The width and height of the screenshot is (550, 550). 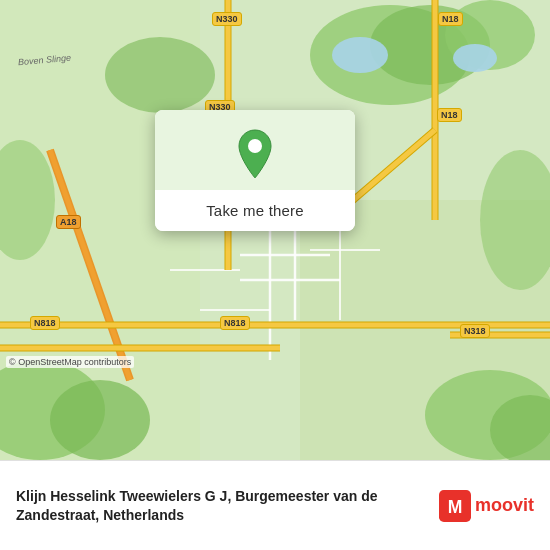 What do you see at coordinates (45, 323) in the screenshot?
I see `road-label-n818-left: N818` at bounding box center [45, 323].